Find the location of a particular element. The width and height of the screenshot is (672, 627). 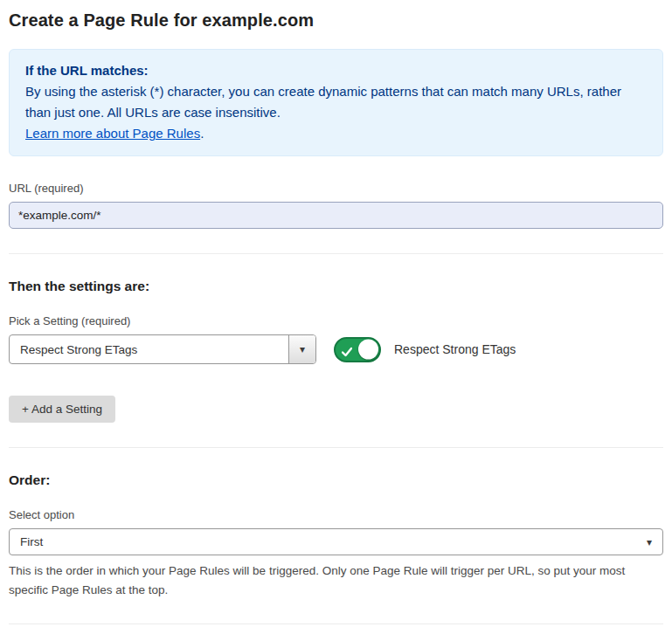

toggle-label: Respect Strong ETags is located at coordinates (454, 349).